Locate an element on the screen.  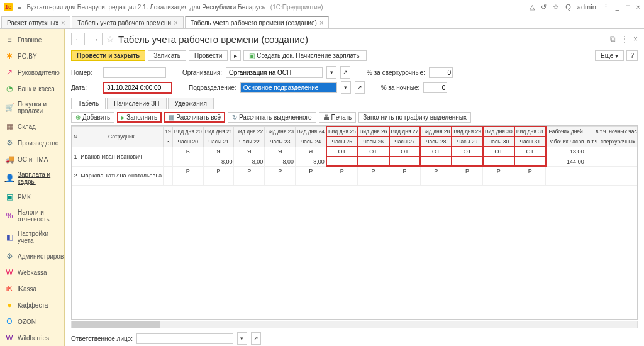
write-button: Записать is located at coordinates (167, 55).